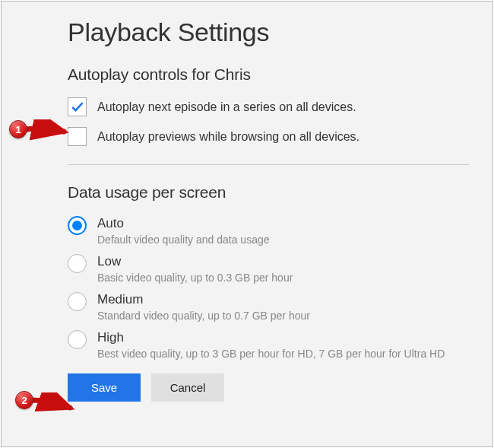 The width and height of the screenshot is (494, 448). Describe the element at coordinates (268, 388) in the screenshot. I see `button-row: Save Cancel` at that location.